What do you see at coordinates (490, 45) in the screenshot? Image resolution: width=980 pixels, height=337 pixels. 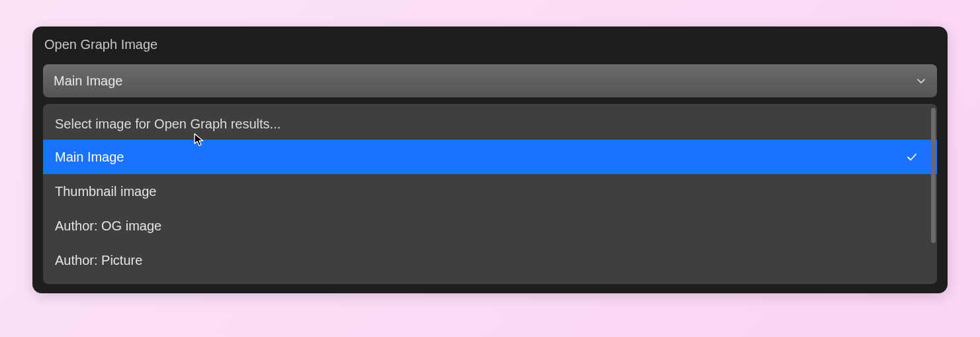 I see `panel-title: Open Graph Image` at bounding box center [490, 45].